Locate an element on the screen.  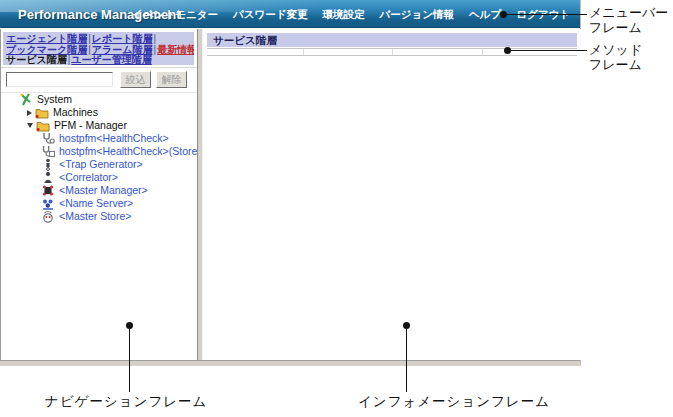
callout-text: ナビゲーションフレーム is located at coordinates (126, 402).